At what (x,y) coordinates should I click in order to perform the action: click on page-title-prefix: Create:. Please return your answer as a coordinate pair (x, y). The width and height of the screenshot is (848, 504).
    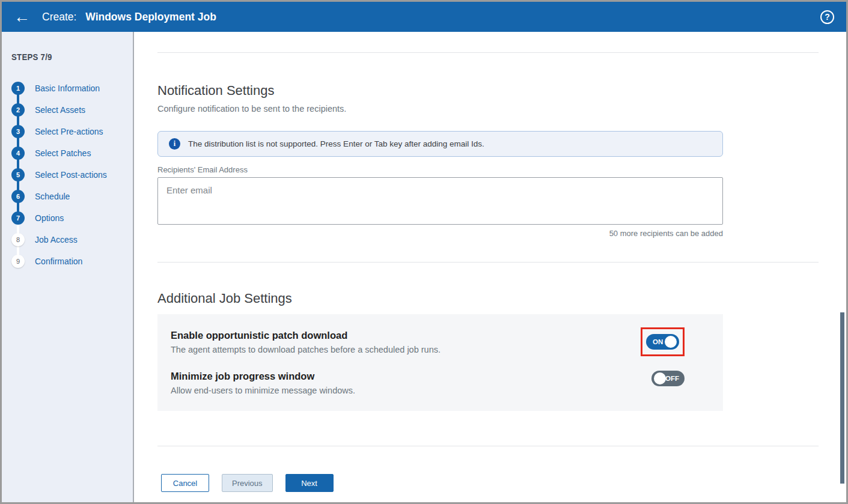
    Looking at the image, I should click on (59, 17).